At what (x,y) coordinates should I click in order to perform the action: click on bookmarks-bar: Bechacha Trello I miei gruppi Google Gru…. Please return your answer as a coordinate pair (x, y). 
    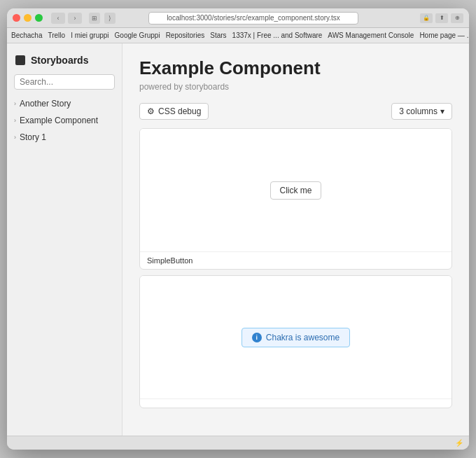
    Looking at the image, I should click on (238, 36).